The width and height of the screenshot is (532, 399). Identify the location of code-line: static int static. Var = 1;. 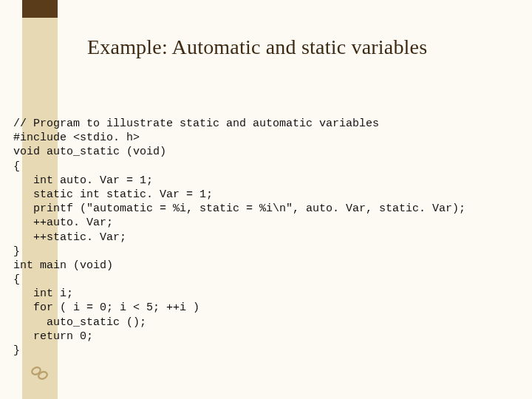
(113, 195).